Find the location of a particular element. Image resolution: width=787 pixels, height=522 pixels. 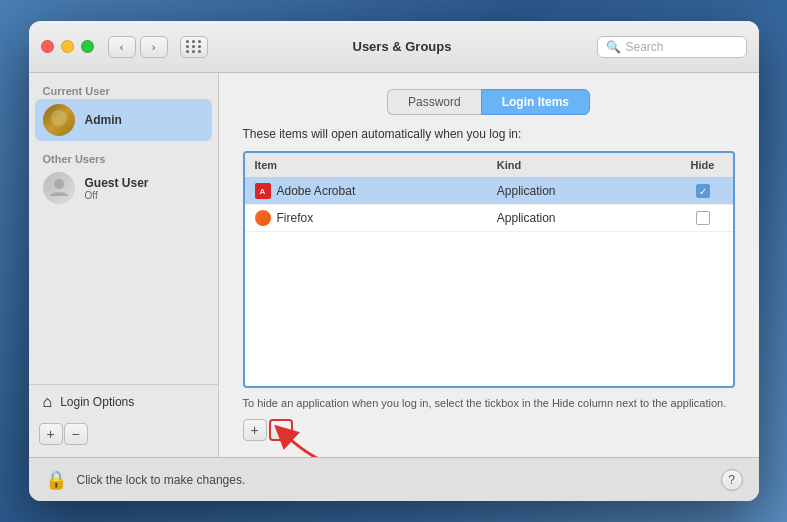

tab-password: Password is located at coordinates (434, 102).